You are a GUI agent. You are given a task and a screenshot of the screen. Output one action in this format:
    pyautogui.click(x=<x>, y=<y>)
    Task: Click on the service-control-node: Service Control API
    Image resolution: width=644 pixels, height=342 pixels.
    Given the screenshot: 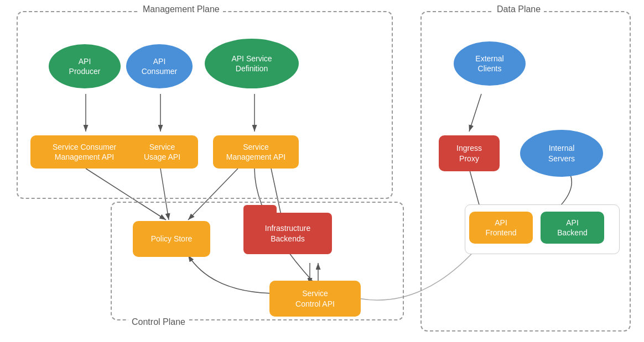 What is the action you would take?
    pyautogui.click(x=315, y=298)
    